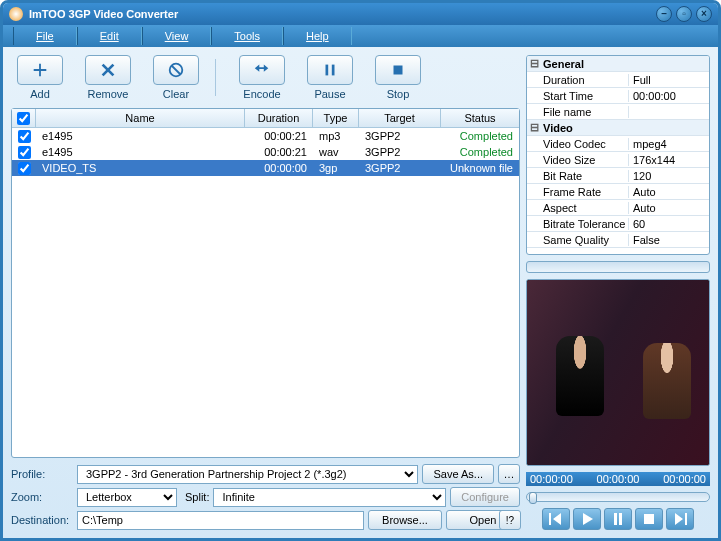 The width and height of the screenshot is (721, 541). I want to click on prop-value: 120, so click(669, 176).